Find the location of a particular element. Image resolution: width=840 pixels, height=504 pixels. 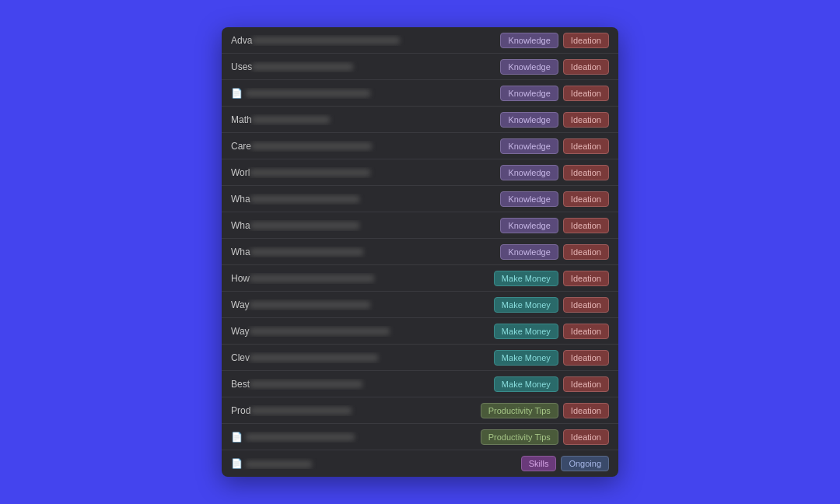

status-badge: Ongoing is located at coordinates (585, 464).